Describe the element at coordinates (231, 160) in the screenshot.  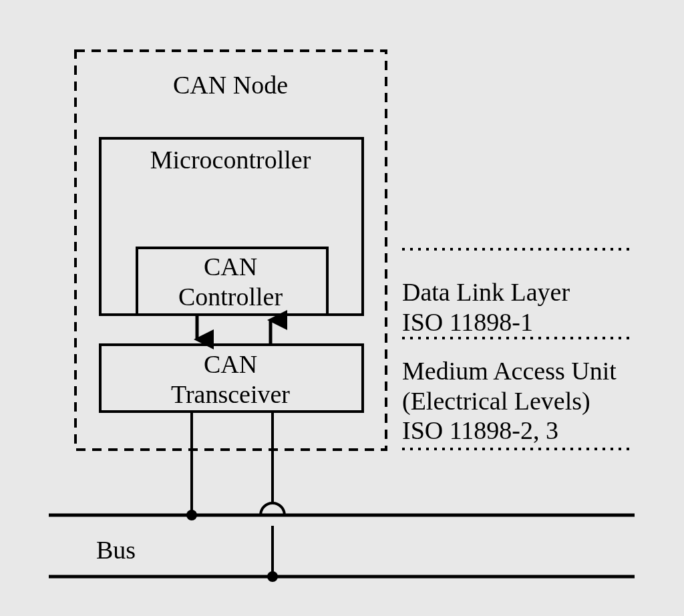
I see `microcontroller-label: Microcontroller` at that location.